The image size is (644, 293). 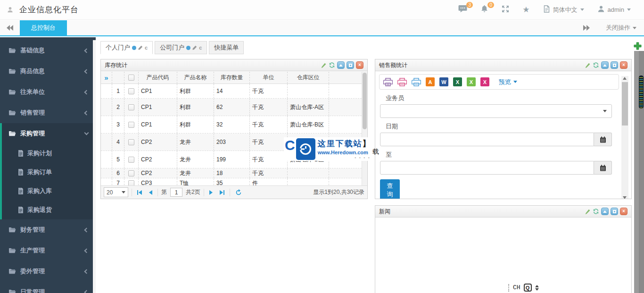 What do you see at coordinates (639, 172) in the screenshot?
I see `page-scrollbar` at bounding box center [639, 172].